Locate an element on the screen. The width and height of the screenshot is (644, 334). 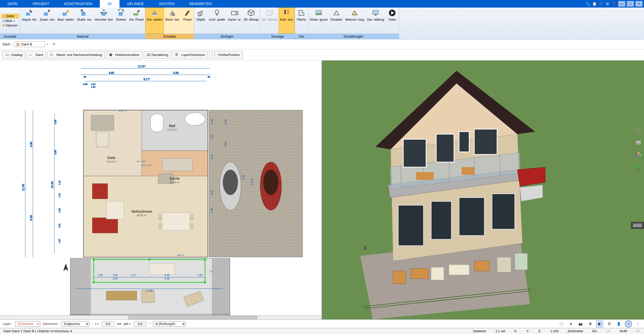
layer-geschoss-button: ☰Layer/Geschoss is located at coordinates (190, 55).